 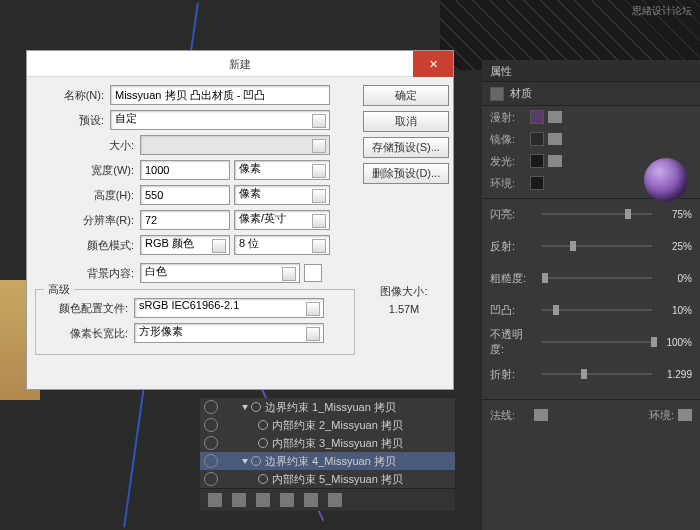 I want to click on cancel-button: 取消, so click(x=406, y=122).